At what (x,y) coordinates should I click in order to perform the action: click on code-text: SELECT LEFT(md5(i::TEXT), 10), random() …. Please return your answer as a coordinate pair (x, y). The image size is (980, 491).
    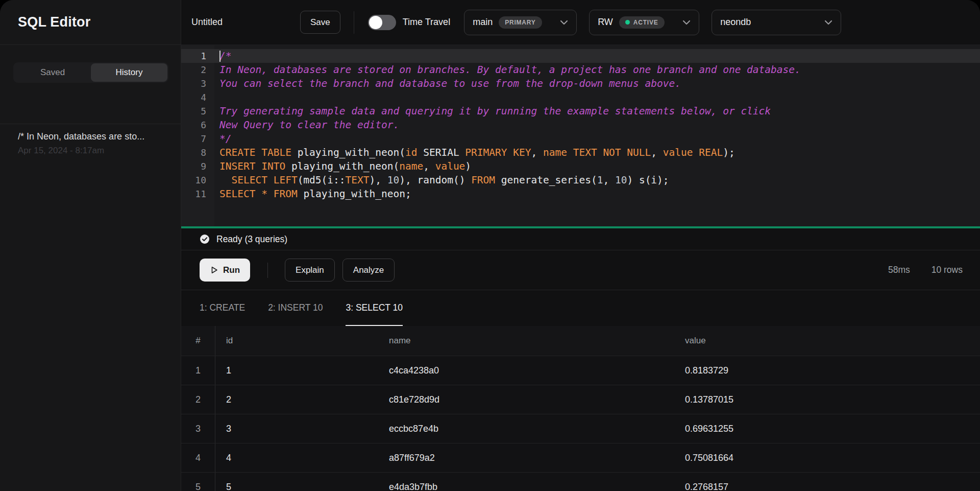
    Looking at the image, I should click on (444, 180).